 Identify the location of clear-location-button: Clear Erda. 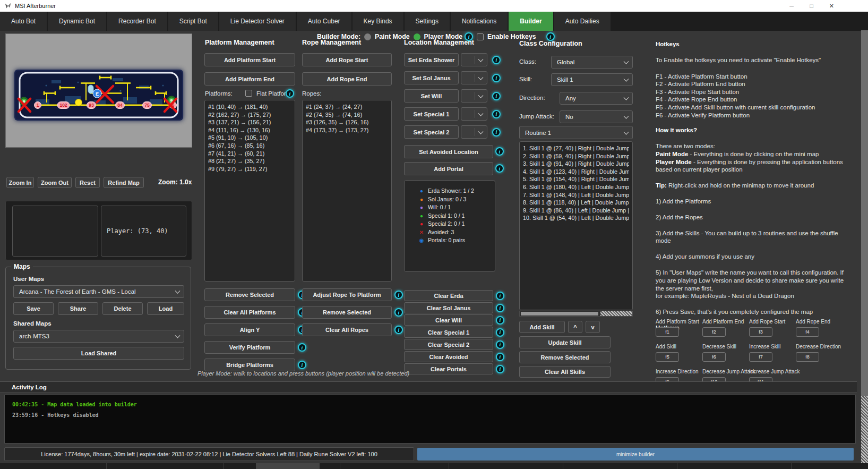
(449, 295).